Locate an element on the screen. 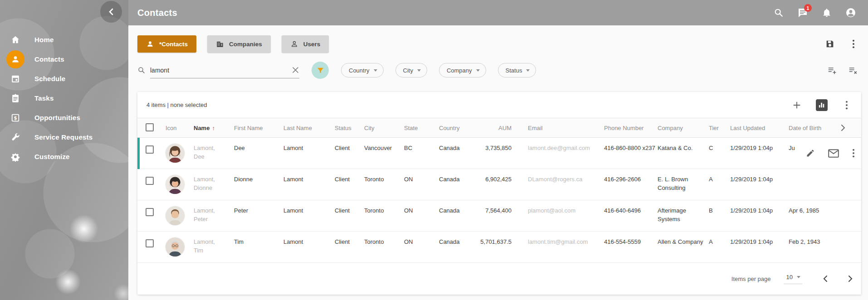  column-header-status: Status is located at coordinates (349, 128).